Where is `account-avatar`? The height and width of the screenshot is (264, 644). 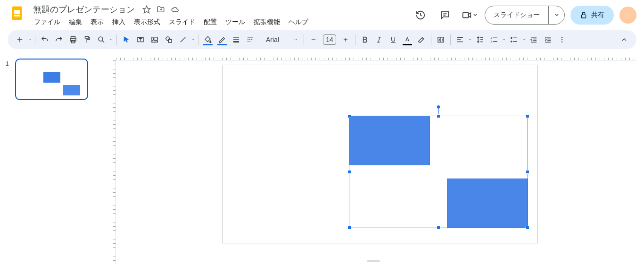 account-avatar is located at coordinates (628, 15).